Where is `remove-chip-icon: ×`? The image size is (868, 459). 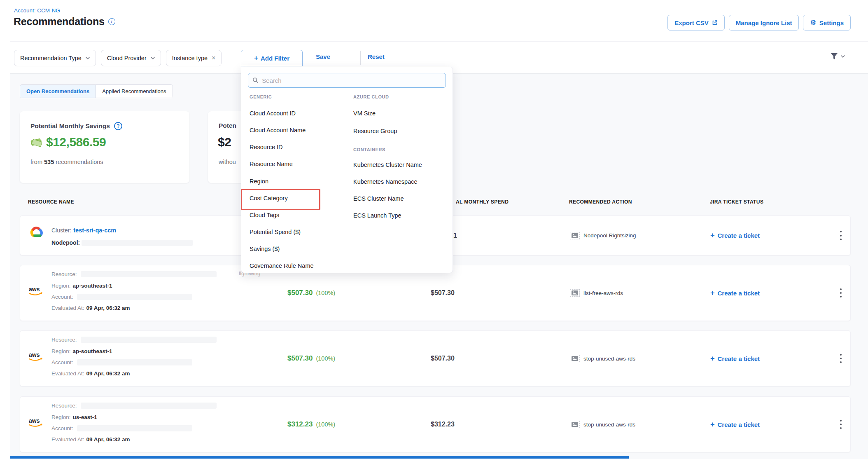
remove-chip-icon: × is located at coordinates (213, 58).